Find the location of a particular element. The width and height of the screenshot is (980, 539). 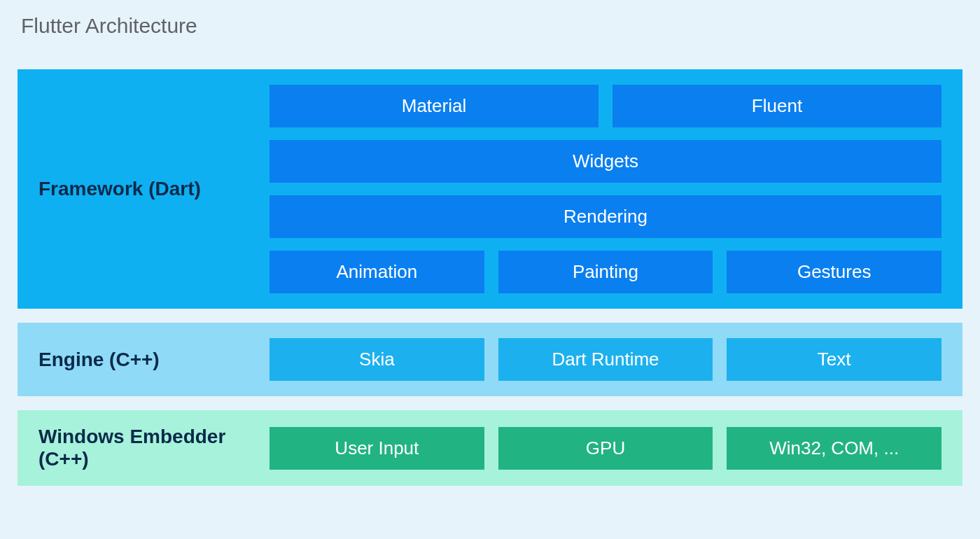

embedder-content: User Input GPU Win32, COM, ... is located at coordinates (606, 448).